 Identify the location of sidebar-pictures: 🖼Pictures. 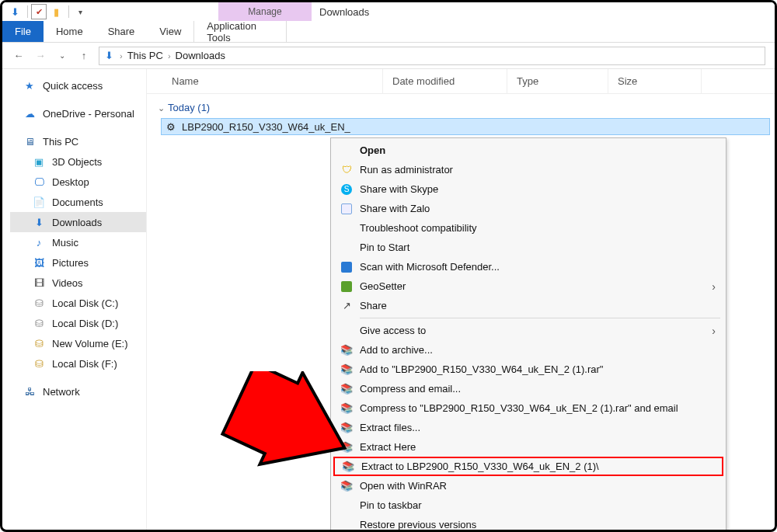
(78, 263).